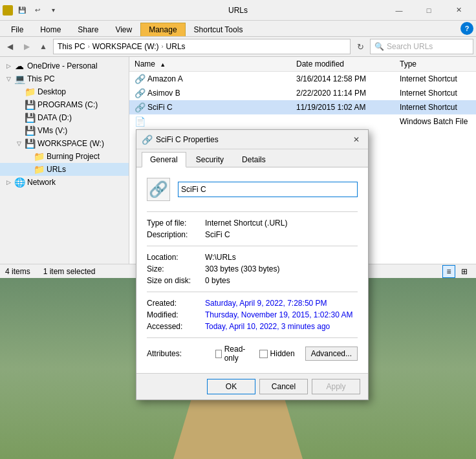 The height and width of the screenshot is (459, 476). Describe the element at coordinates (277, 354) in the screenshot. I see `hidden-attr: Hidden` at that location.